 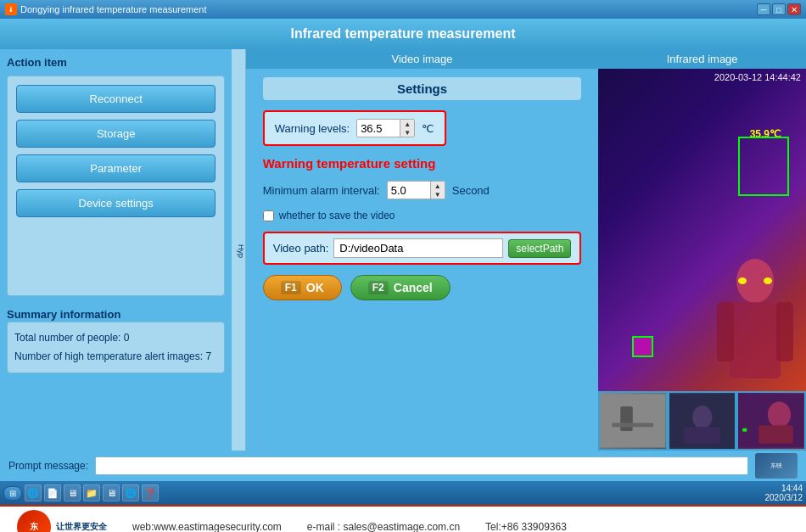 What do you see at coordinates (115, 204) in the screenshot?
I see `device-settings-button: Device settings` at bounding box center [115, 204].